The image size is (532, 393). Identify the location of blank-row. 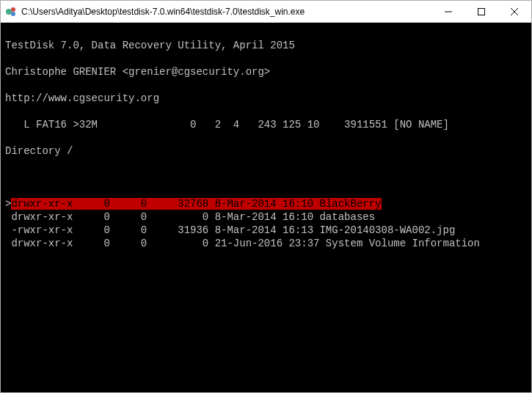
(266, 177).